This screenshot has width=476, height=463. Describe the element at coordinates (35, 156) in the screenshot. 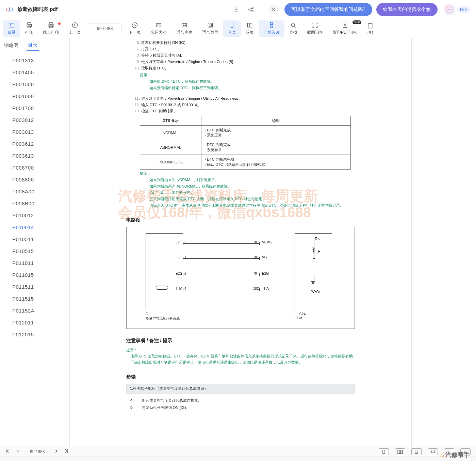

I see `toc-item: P003613` at that location.